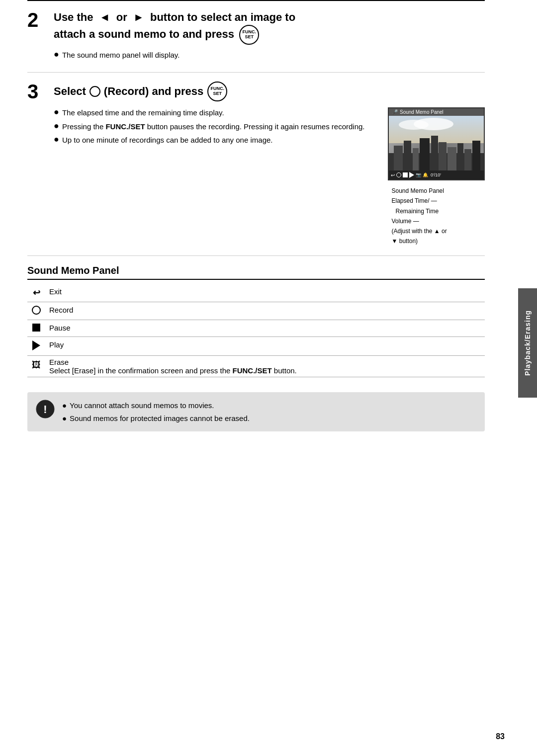 The image size is (537, 756). Describe the element at coordinates (395, 112) in the screenshot. I see `mic-icon: 🎤` at that location.